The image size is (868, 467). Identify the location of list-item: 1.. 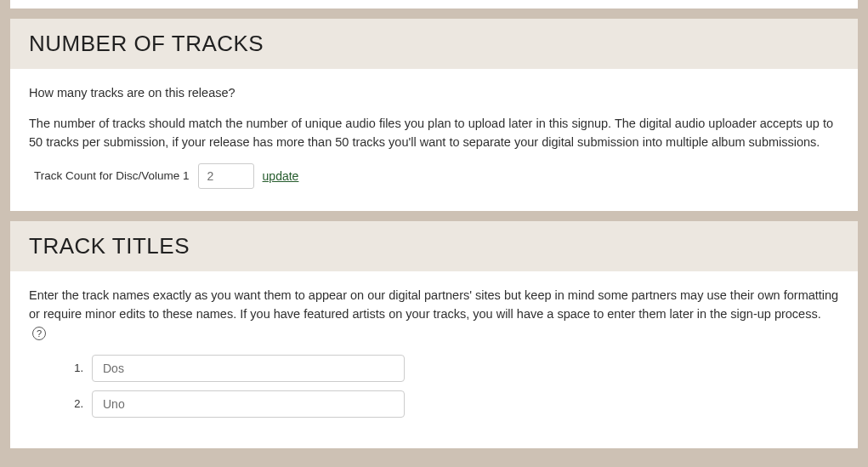
(451, 368).